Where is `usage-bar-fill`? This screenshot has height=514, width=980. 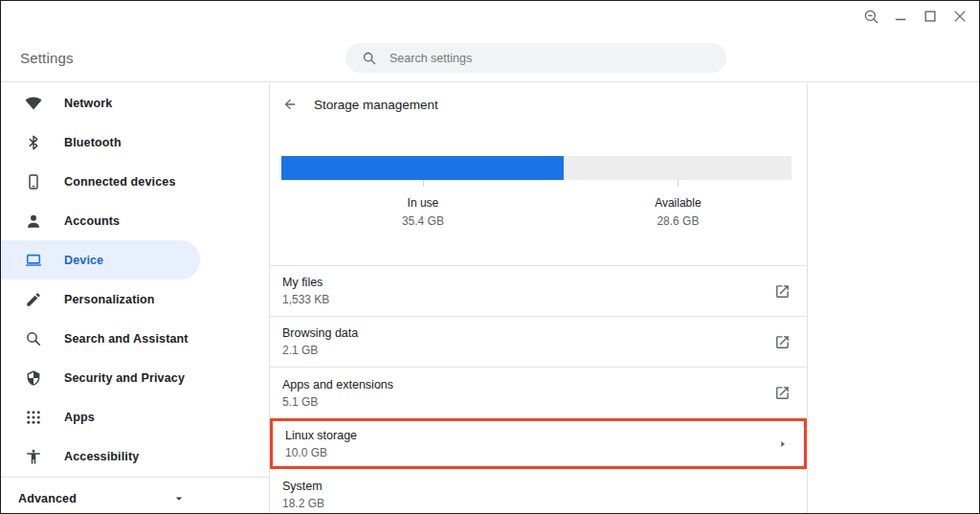
usage-bar-fill is located at coordinates (423, 168).